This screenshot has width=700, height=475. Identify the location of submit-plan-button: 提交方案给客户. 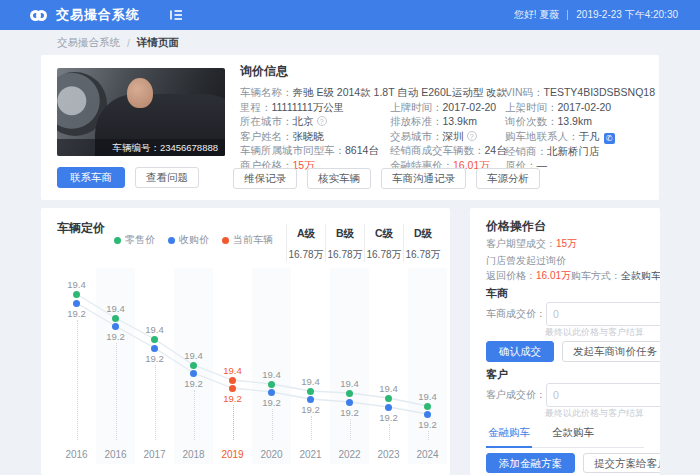
(622, 464).